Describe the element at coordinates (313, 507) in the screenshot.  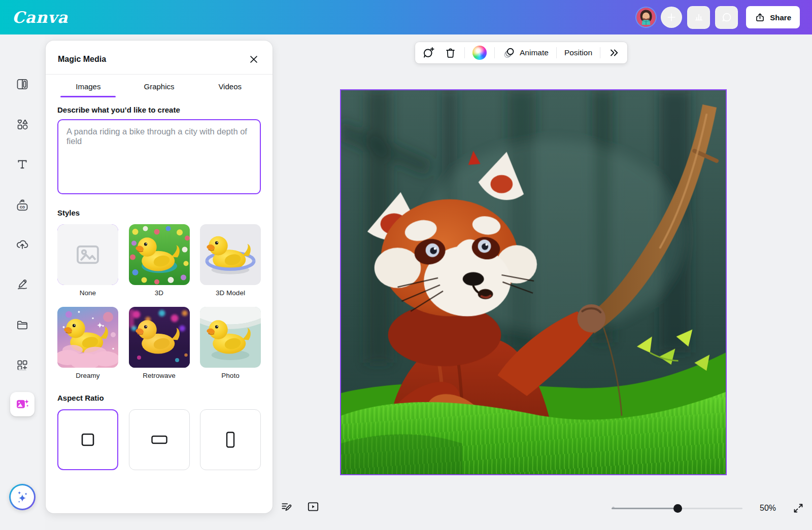
I see `present-button` at that location.